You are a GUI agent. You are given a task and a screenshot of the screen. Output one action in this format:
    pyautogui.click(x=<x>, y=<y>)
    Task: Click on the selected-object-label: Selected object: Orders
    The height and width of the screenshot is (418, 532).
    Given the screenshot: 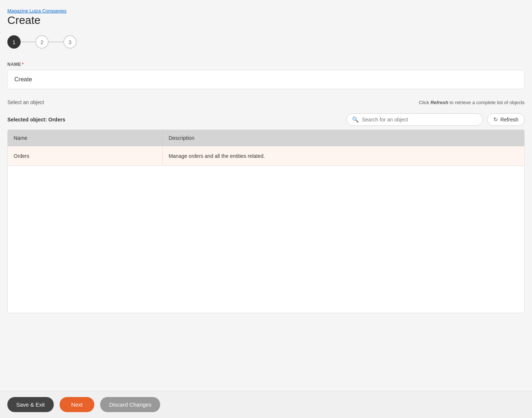 What is the action you would take?
    pyautogui.click(x=36, y=120)
    